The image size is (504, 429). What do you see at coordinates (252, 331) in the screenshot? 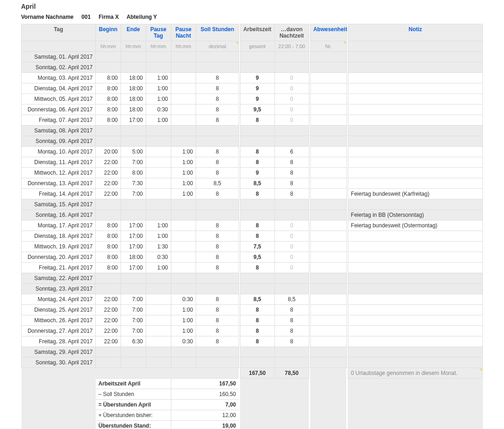
I see `table-row: Donnerstag, 27. April 201722:007:001:008…` at bounding box center [252, 331].